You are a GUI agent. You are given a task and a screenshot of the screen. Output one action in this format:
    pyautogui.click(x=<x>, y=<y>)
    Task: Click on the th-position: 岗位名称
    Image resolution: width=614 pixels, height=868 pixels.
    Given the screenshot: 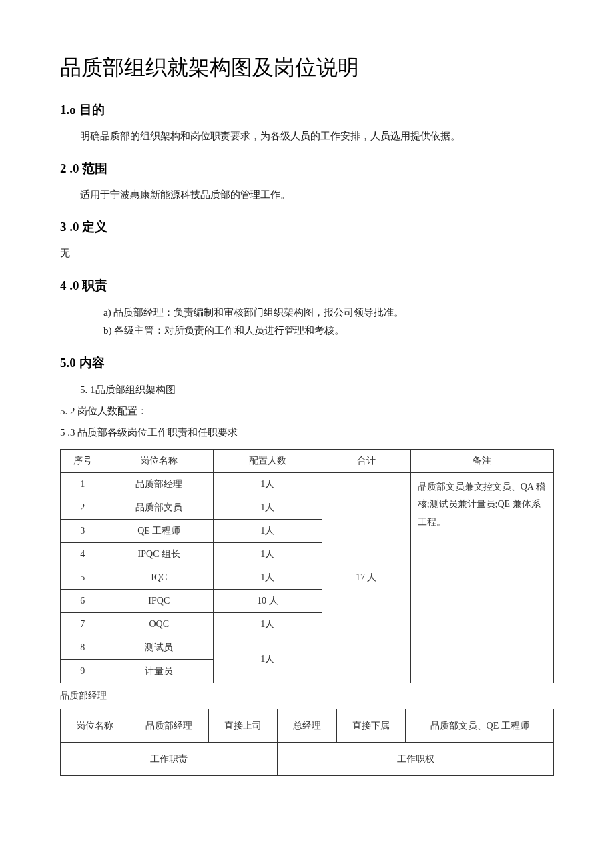 What is the action you would take?
    pyautogui.click(x=159, y=460)
    